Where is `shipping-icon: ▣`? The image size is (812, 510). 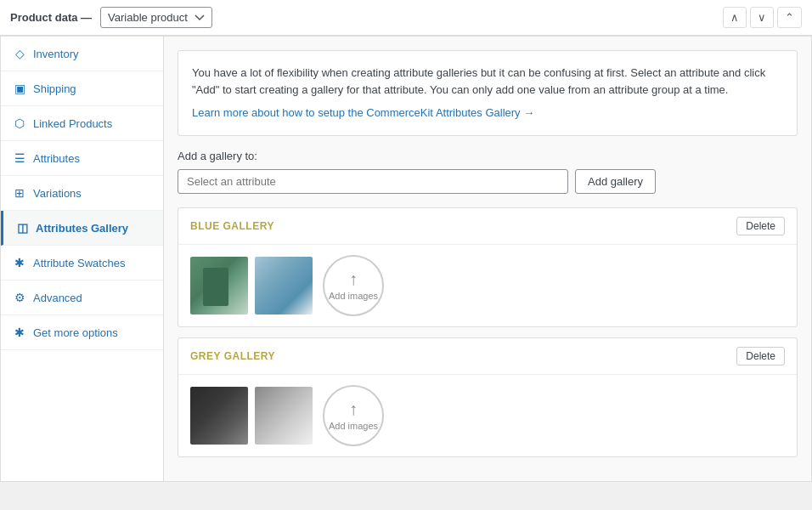 shipping-icon: ▣ is located at coordinates (20, 88).